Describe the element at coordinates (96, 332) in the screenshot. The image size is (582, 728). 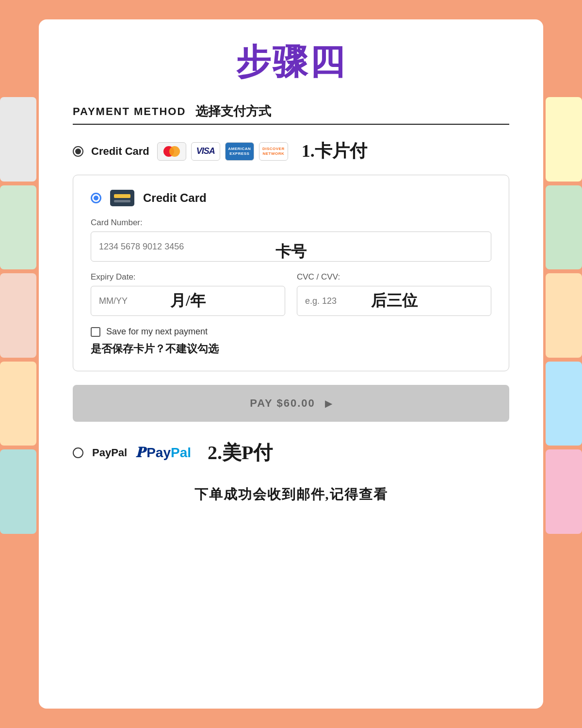
I see `save-checkbox` at that location.